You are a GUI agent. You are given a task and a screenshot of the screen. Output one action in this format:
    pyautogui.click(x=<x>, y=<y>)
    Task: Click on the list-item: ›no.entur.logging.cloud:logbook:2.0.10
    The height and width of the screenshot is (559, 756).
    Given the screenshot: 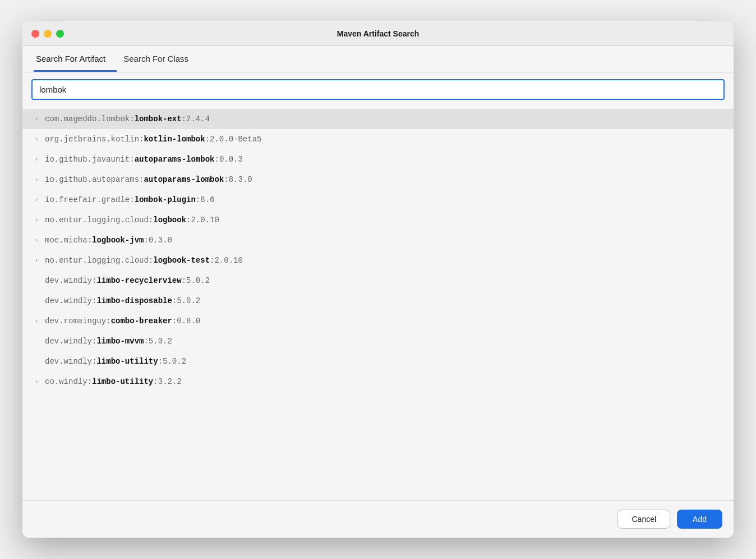 What is the action you would take?
    pyautogui.click(x=378, y=220)
    